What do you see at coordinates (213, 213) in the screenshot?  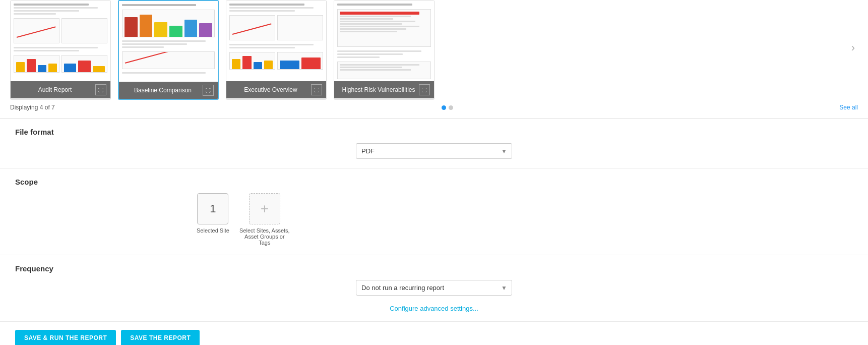 I see `scope-selected-site: 1 Selected Site` at bounding box center [213, 213].